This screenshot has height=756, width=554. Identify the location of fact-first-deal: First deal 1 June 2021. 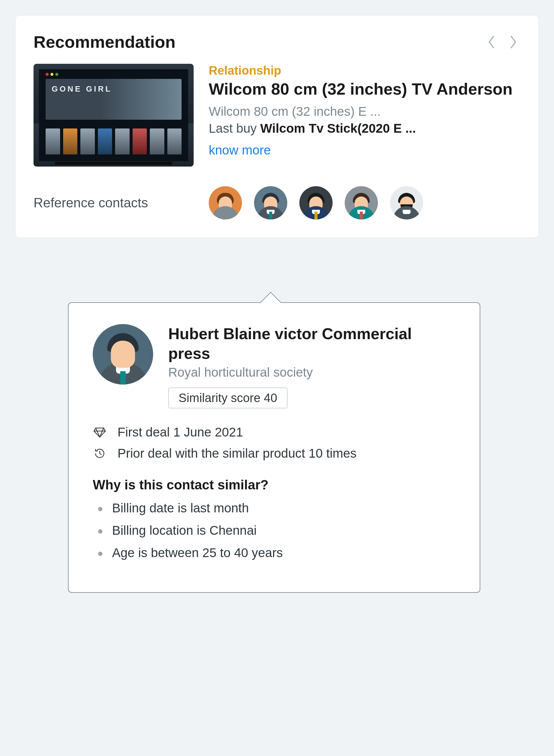
(274, 432).